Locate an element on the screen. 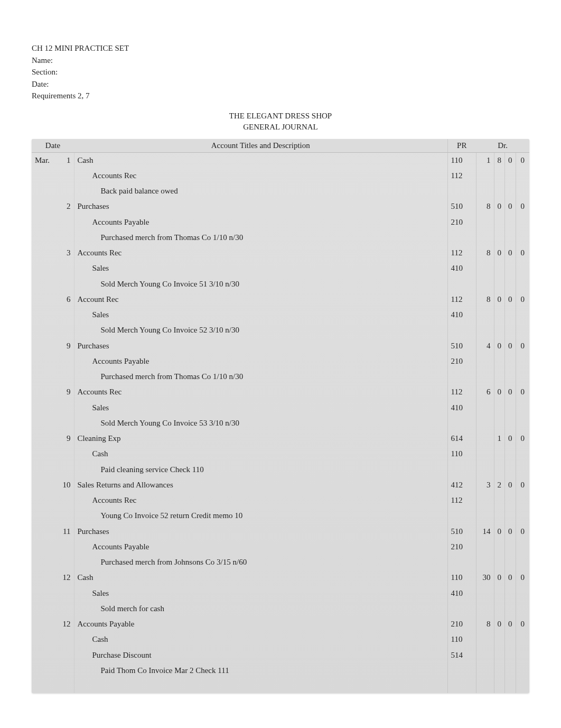 Image resolution: width=561 pixels, height=728 pixels. table-row: Purchase Discount514 is located at coordinates (280, 656).